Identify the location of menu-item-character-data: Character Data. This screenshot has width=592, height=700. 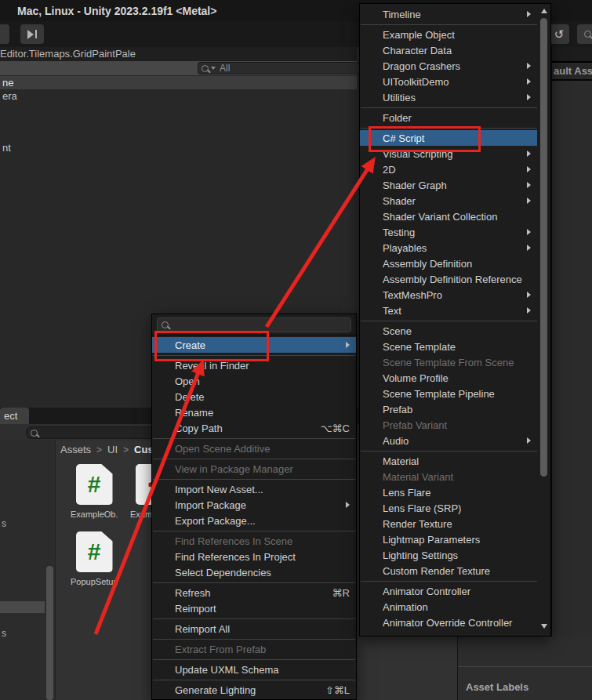
(449, 50).